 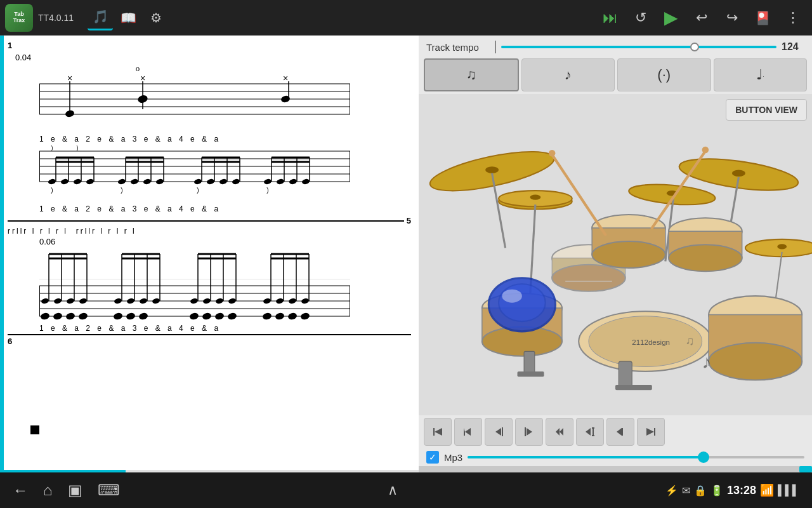 I want to click on staff-svg-1: o × × ×, so click(x=195, y=100).